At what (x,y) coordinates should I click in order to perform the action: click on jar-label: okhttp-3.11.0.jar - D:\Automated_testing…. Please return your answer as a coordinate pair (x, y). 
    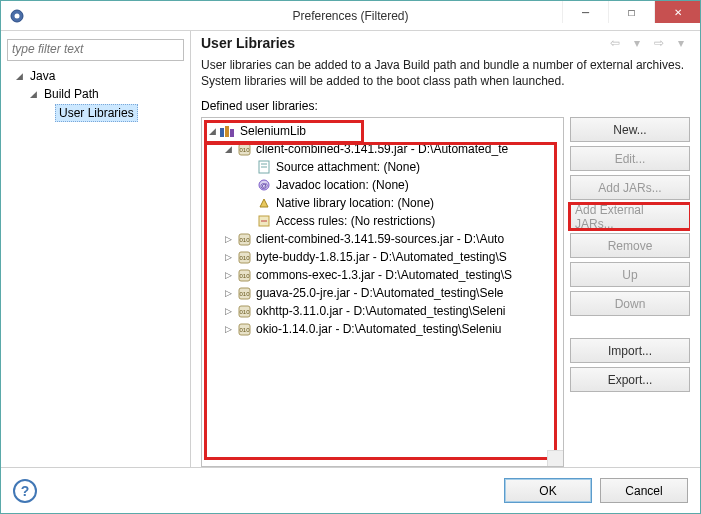
    Looking at the image, I should click on (380, 311).